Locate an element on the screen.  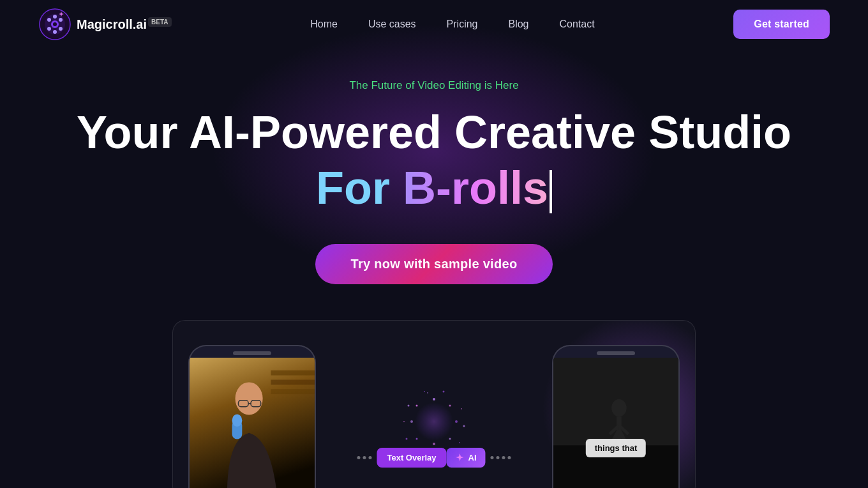
nav-blog: Blog is located at coordinates (518, 24).